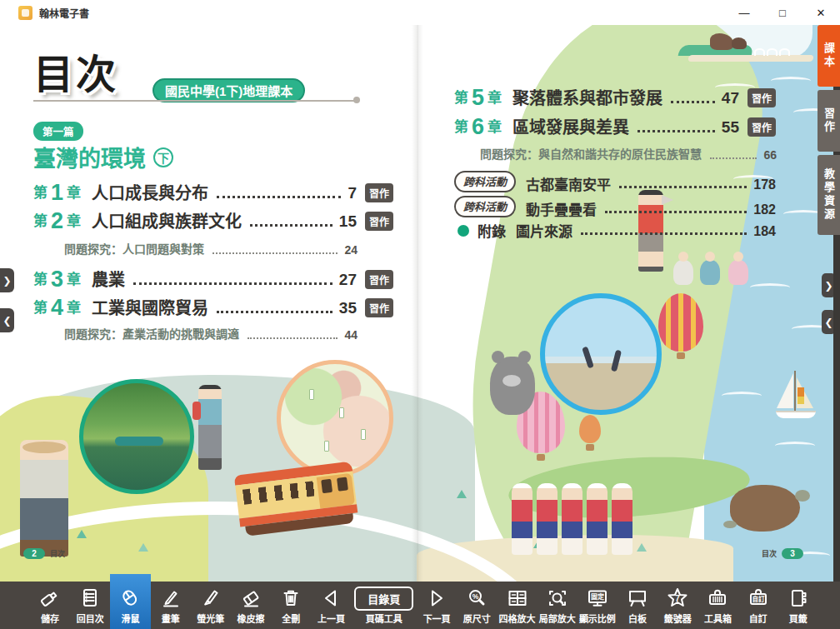  What do you see at coordinates (678, 598) in the screenshot?
I see `svg-text: 7` at bounding box center [678, 598].